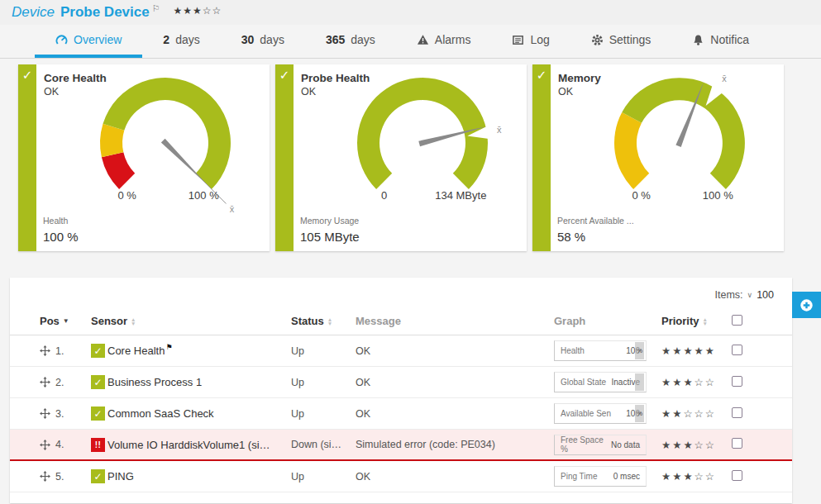 The image size is (821, 504). What do you see at coordinates (729, 40) in the screenshot?
I see `tab-label: Notifica` at bounding box center [729, 40].